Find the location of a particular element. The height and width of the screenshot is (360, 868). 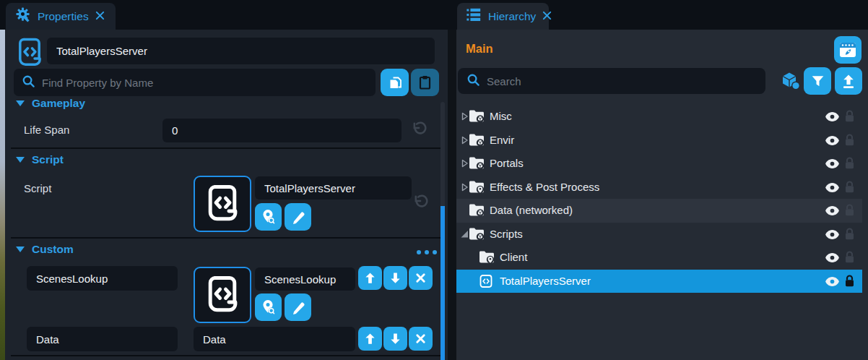

tree-row-effects-post-process: Effects & Post Process is located at coordinates (659, 188).